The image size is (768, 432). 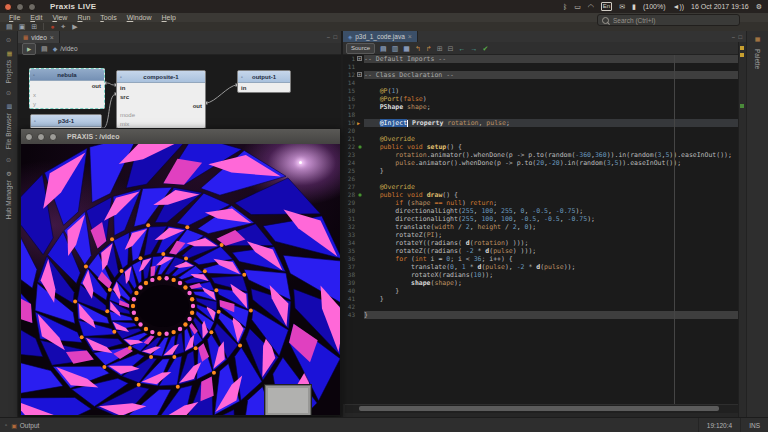 I want to click on code-line: 37 translate(0, 1 * d(pulse), -2 * d(pul…, so click(x=541, y=267).